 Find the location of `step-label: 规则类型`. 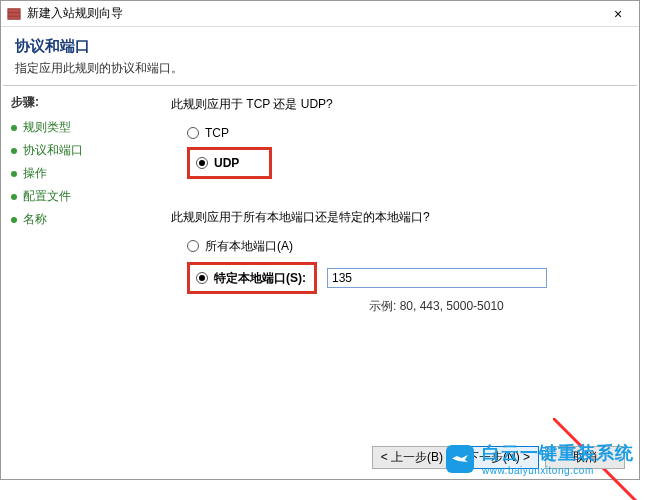

step-label: 规则类型 is located at coordinates (47, 128).